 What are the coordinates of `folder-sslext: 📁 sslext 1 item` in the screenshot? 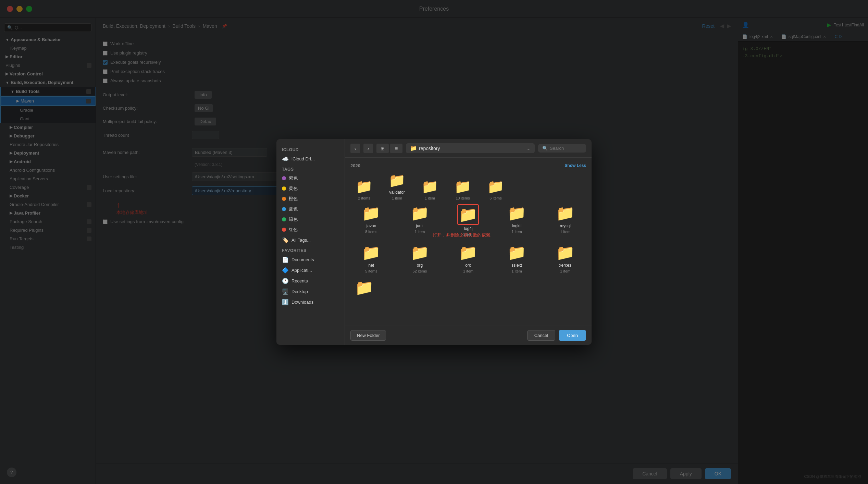 It's located at (517, 258).